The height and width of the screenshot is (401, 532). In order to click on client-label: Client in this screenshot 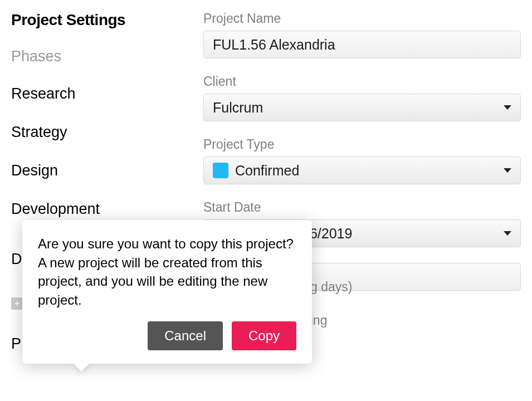, I will do `click(362, 81)`.